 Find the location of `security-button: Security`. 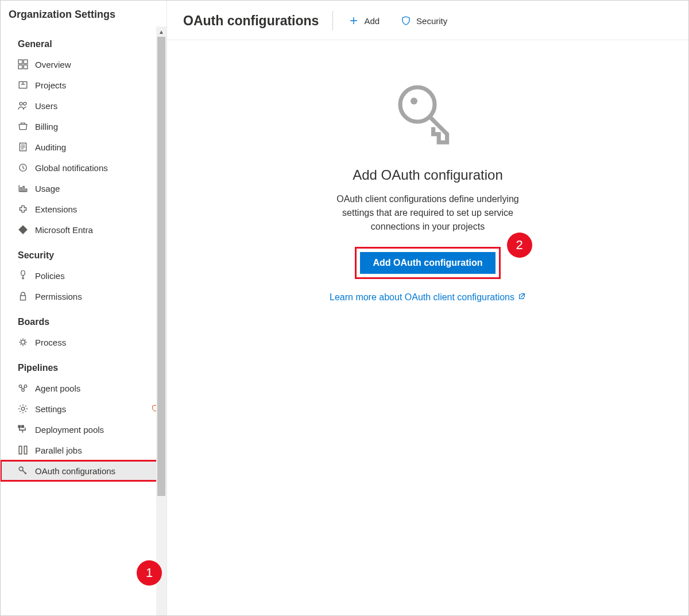

security-button: Security is located at coordinates (424, 21).